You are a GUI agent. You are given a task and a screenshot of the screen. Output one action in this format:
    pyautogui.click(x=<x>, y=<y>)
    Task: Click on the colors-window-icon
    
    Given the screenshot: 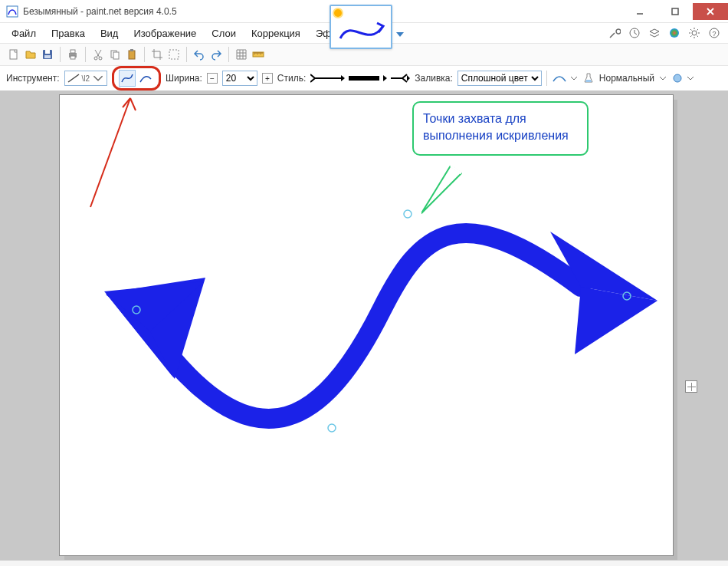 What is the action you would take?
    pyautogui.click(x=674, y=33)
    